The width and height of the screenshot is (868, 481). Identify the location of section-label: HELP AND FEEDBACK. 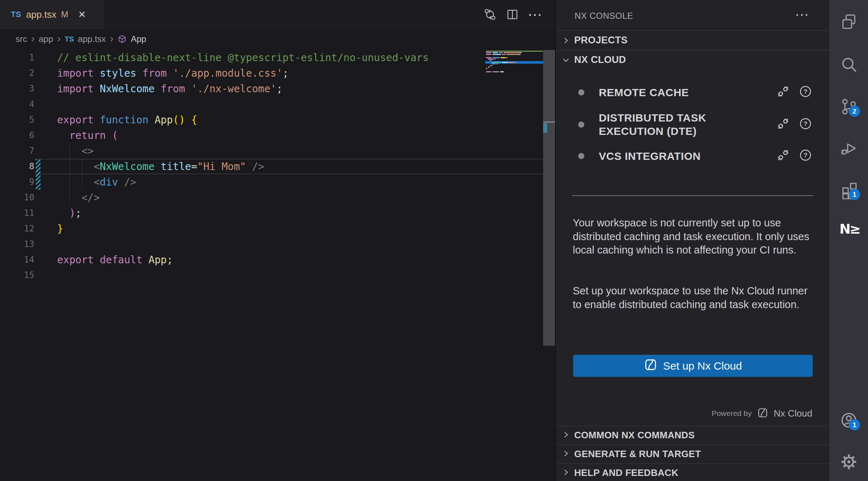
(626, 473).